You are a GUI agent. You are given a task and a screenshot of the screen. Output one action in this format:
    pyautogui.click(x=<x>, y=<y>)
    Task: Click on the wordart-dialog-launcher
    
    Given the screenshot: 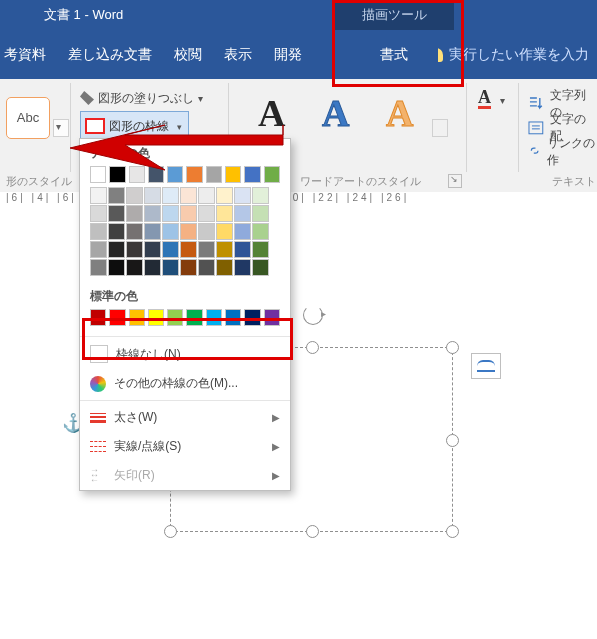 What is the action you would take?
    pyautogui.click(x=455, y=181)
    